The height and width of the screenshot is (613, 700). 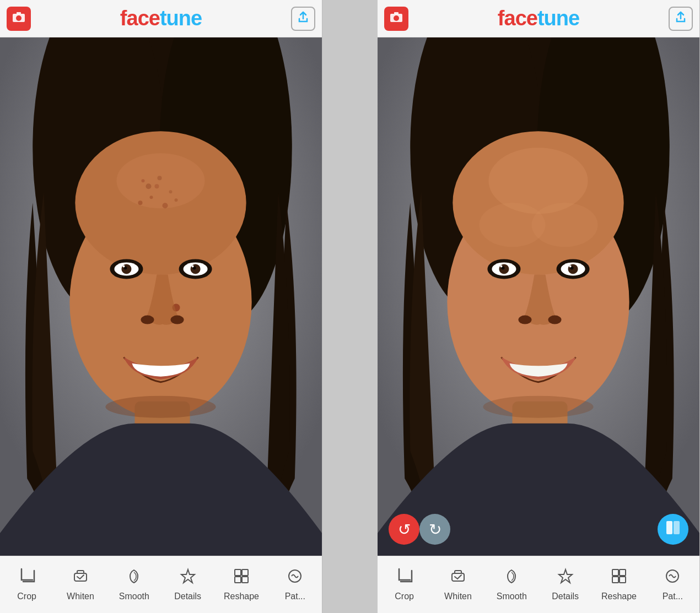 What do you see at coordinates (27, 578) in the screenshot?
I see `crop-icon-before` at bounding box center [27, 578].